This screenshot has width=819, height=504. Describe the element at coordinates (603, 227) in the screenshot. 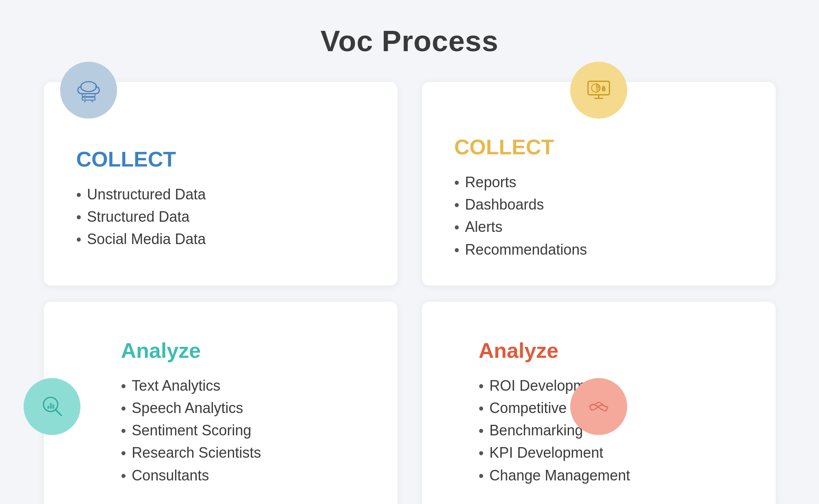

I see `list-item: Alerts` at that location.